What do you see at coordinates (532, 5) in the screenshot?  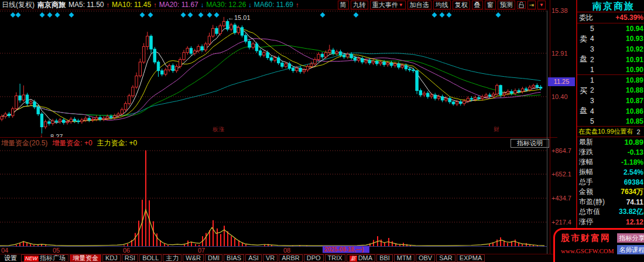 I see `jump-to-end-icon-button: ⇥` at bounding box center [532, 5].